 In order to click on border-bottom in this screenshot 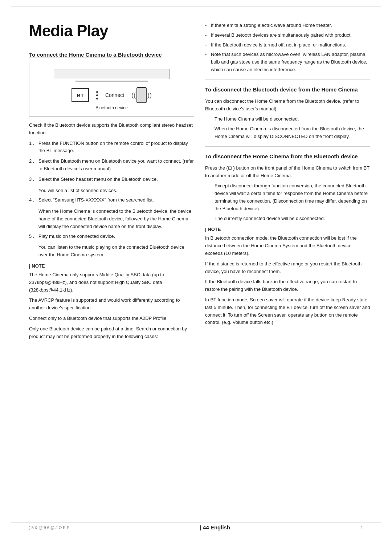, I will do `click(196, 522)`.